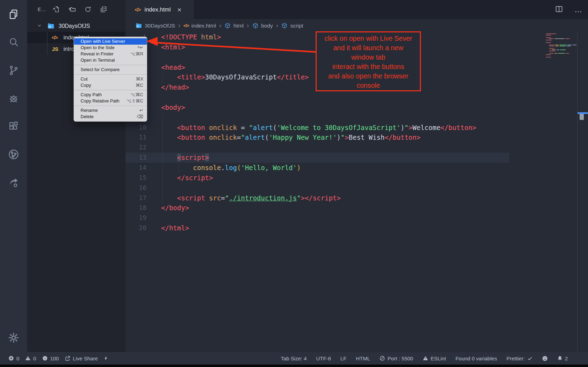  What do you see at coordinates (14, 182) in the screenshot?
I see `live-share-icon` at bounding box center [14, 182].